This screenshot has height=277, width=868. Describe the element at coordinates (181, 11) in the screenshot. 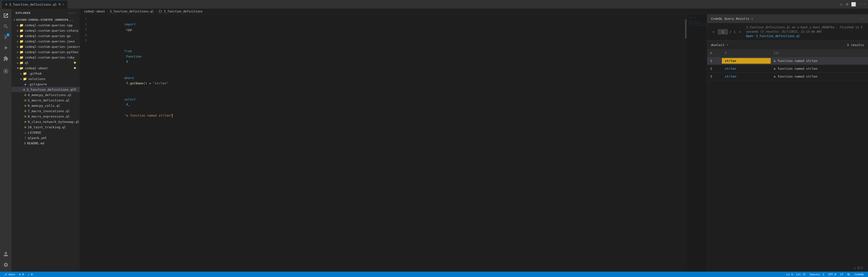

I see `breadcrumb-symbol: {} 3_function_definitions` at that location.